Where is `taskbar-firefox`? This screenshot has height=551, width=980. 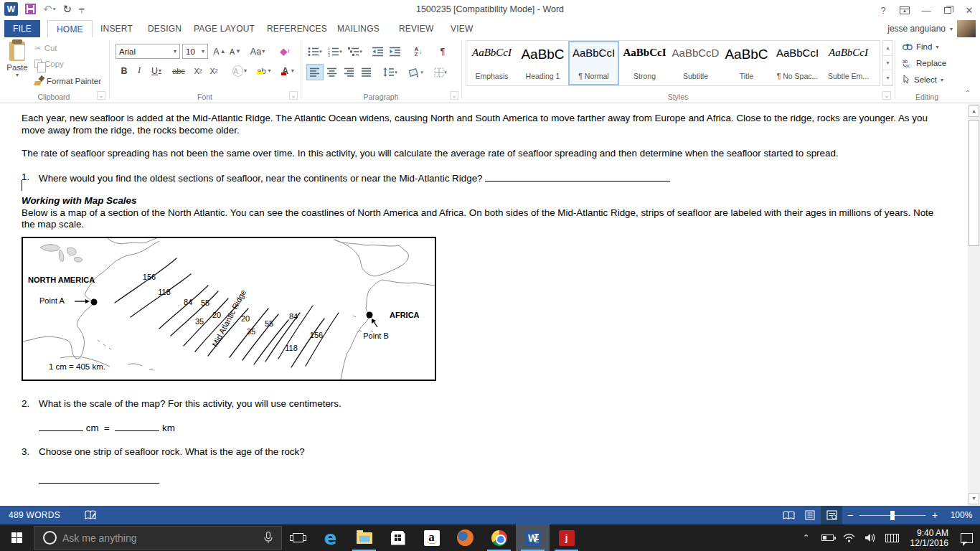 taskbar-firefox is located at coordinates (465, 538).